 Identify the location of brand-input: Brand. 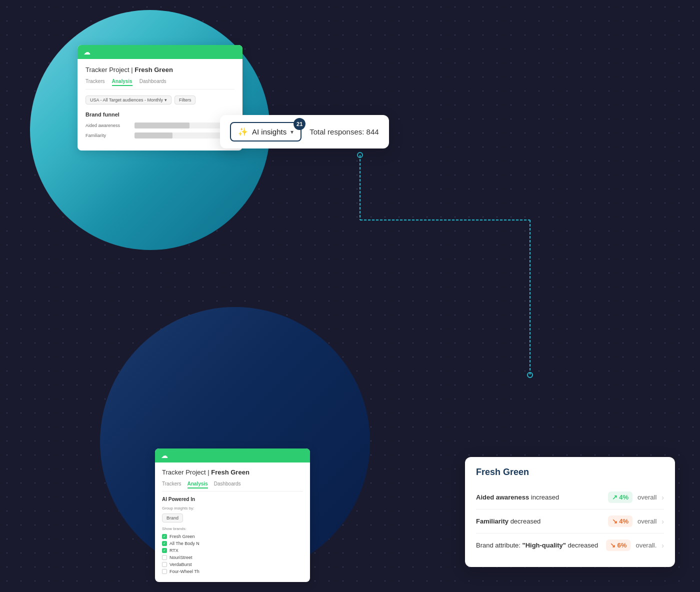
(172, 518).